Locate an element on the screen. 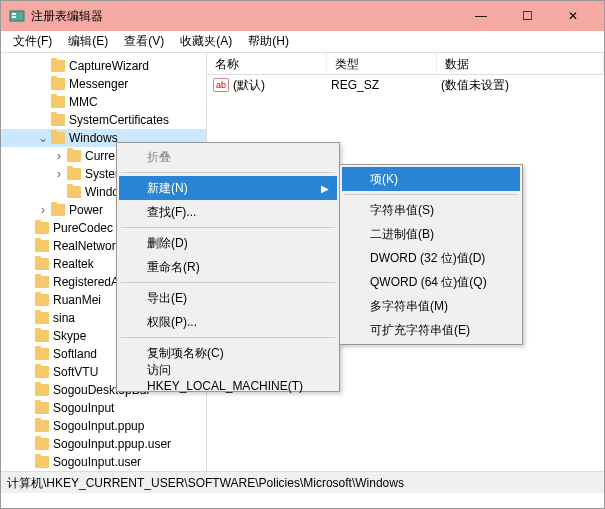 The height and width of the screenshot is (509, 605). menu-item-label: 删除(D) is located at coordinates (168, 244).